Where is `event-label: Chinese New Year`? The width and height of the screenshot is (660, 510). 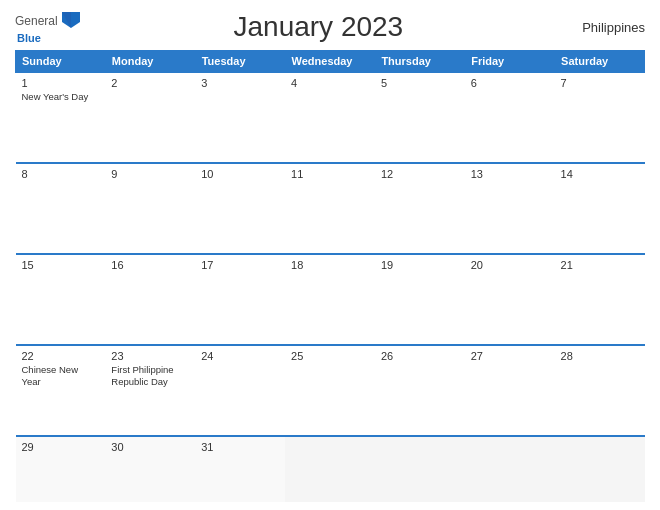 event-label: Chinese New Year is located at coordinates (61, 376).